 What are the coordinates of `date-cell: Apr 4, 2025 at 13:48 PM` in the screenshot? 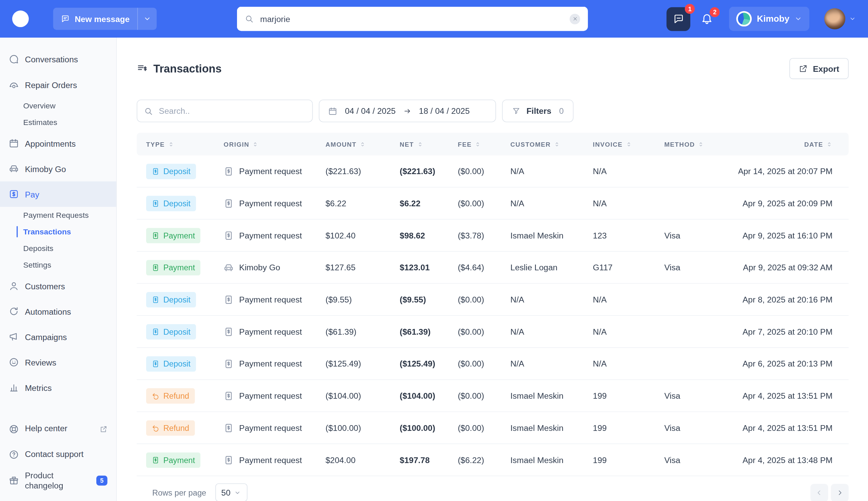 It's located at (793, 460).